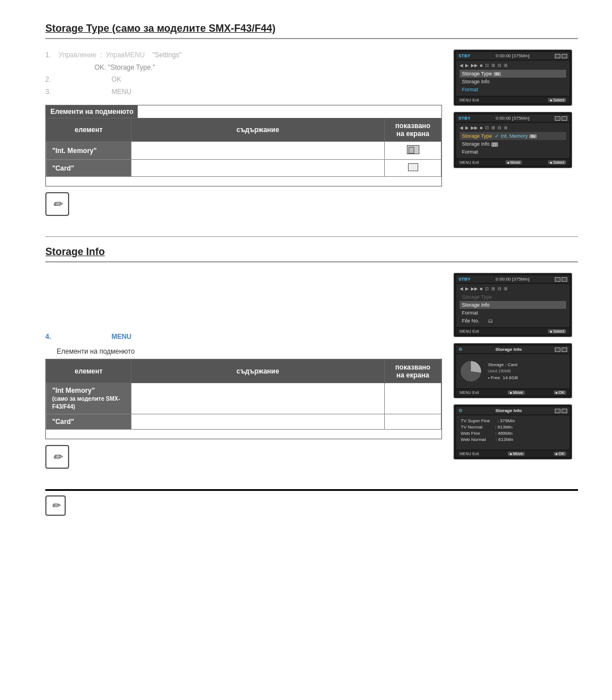  I want to click on cam3-icon-sq1, so click(558, 279).